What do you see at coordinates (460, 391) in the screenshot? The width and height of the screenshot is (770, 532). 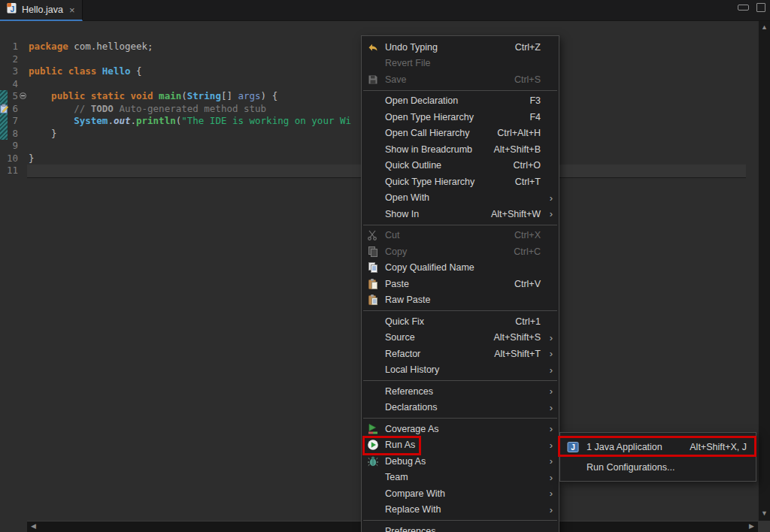 I see `menu-item-references: References›` at bounding box center [460, 391].